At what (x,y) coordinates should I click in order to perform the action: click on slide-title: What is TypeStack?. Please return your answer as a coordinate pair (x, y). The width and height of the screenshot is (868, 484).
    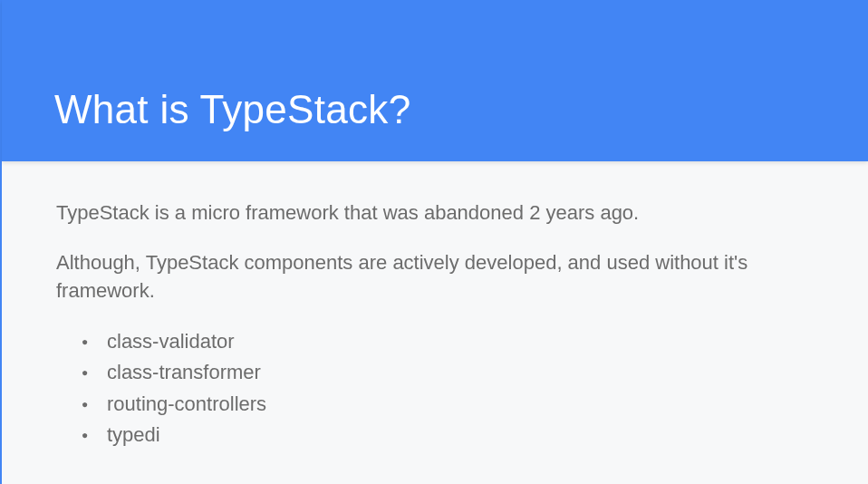
    Looking at the image, I should click on (232, 110).